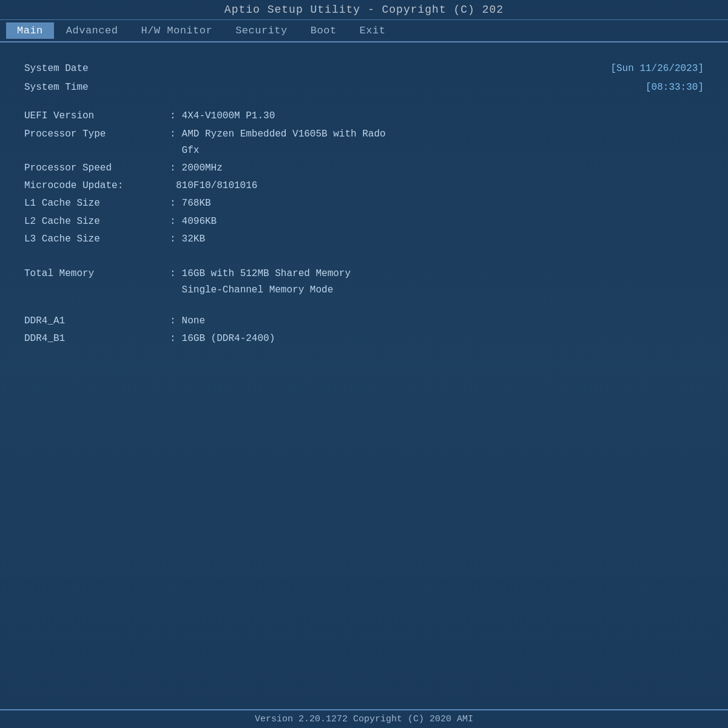 The width and height of the screenshot is (728, 728). Describe the element at coordinates (364, 307) in the screenshot. I see `memory-section: Total Memory : 16GB with 512MB Shared Me…` at that location.